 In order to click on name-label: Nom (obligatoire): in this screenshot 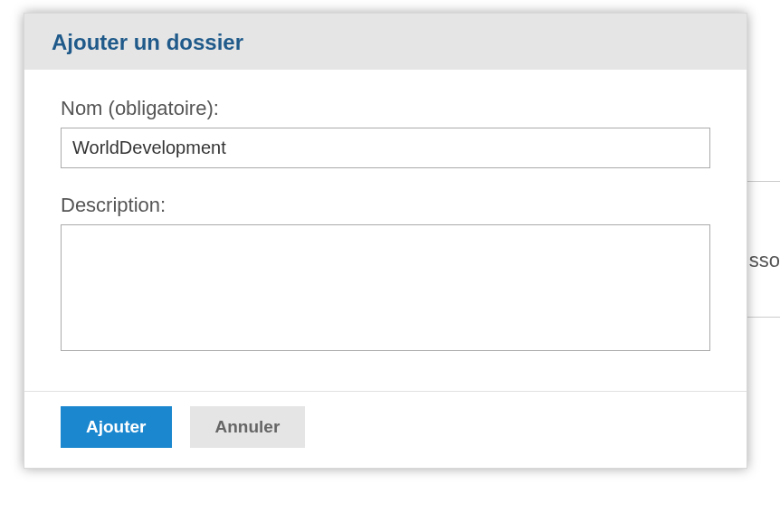, I will do `click(385, 109)`.